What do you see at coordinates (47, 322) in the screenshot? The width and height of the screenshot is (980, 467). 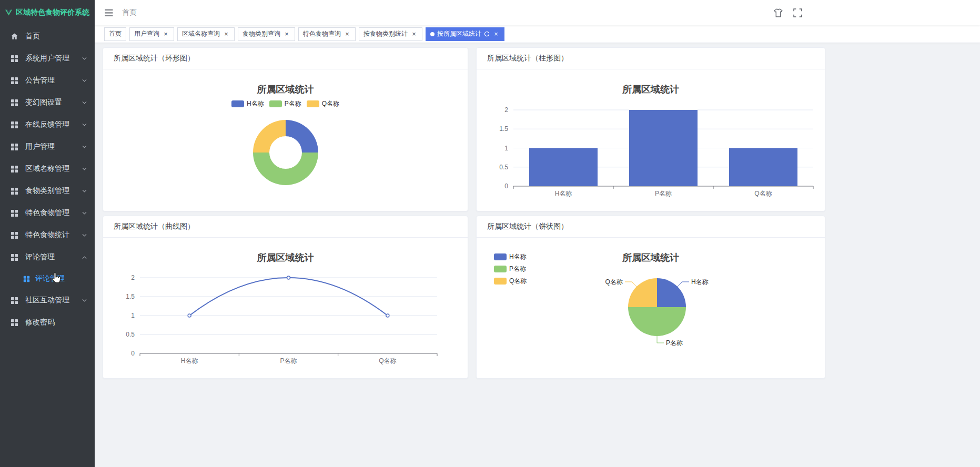 I see `sidebar-item-change-password: 修改密码` at bounding box center [47, 322].